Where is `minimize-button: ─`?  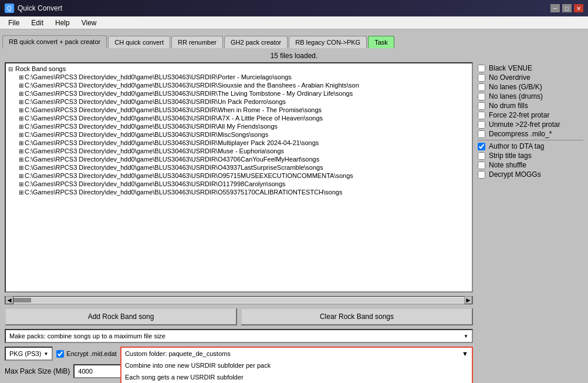 minimize-button: ─ is located at coordinates (555, 8).